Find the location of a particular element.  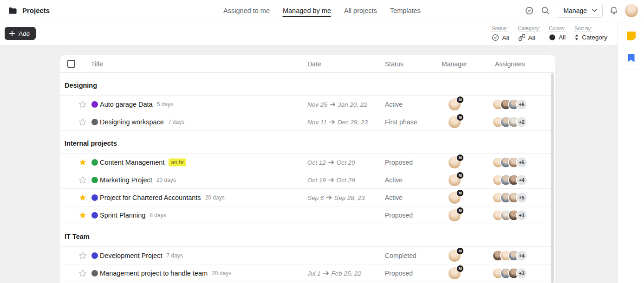

assignee-stack: +2 is located at coordinates (510, 122).